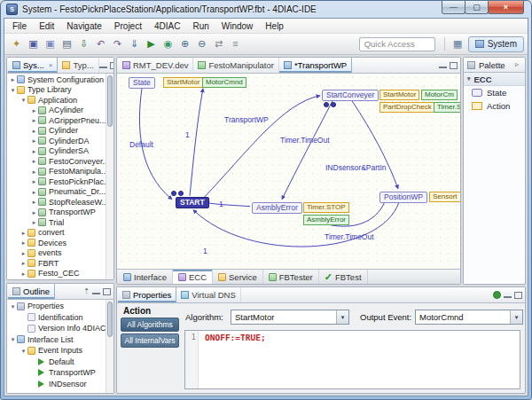 Image resolution: width=532 pixels, height=400 pixels. Describe the element at coordinates (32, 291) in the screenshot. I see `outline-tab: Outline` at that location.